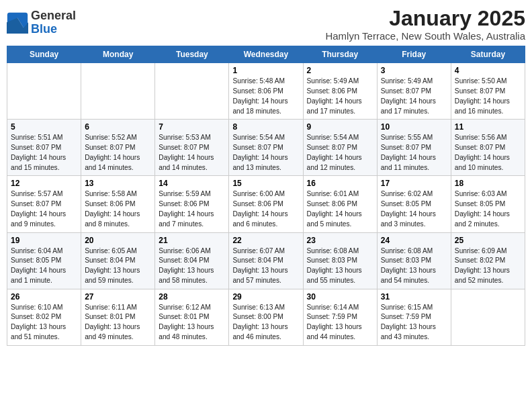 This screenshot has width=532, height=411. Describe the element at coordinates (192, 183) in the screenshot. I see `day-number: 14` at that location.